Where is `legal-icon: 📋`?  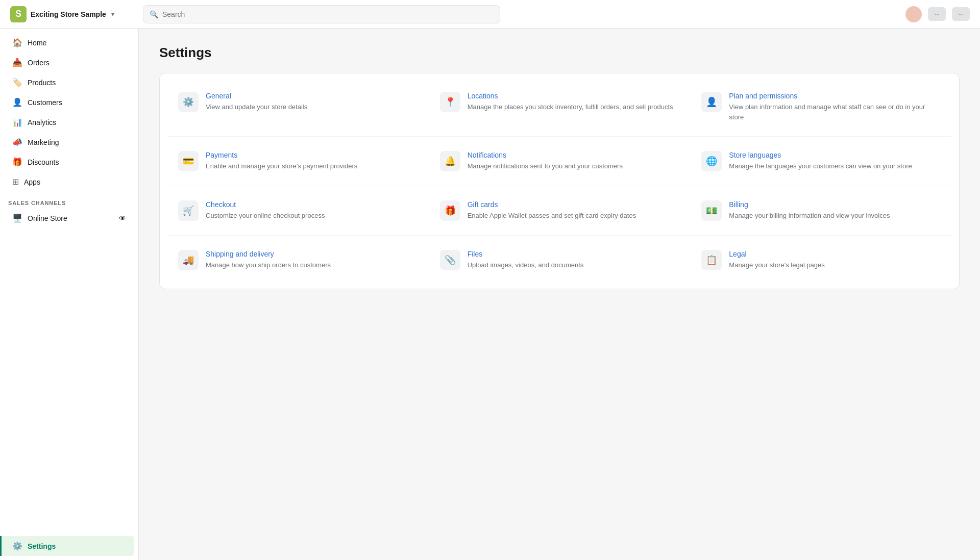 legal-icon: 📋 is located at coordinates (712, 260).